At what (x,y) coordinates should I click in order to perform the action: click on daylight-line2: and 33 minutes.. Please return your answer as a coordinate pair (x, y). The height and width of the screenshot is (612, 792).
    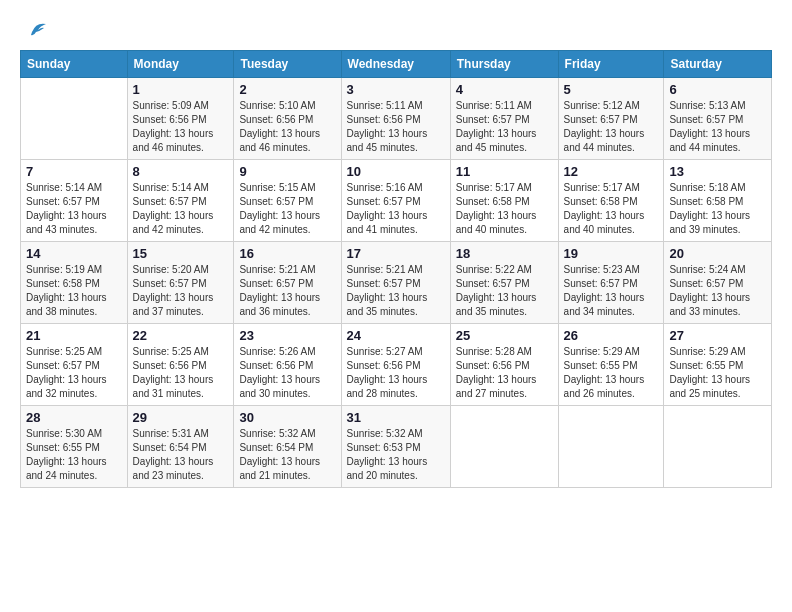
    Looking at the image, I should click on (704, 312).